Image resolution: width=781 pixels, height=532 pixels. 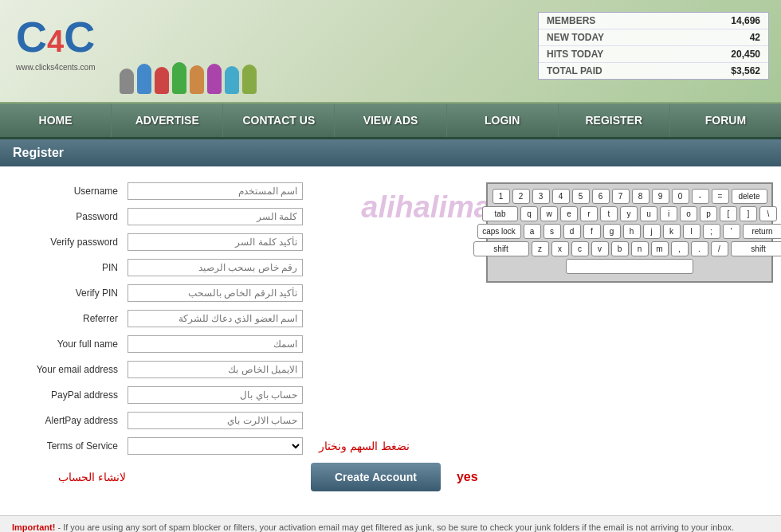 I want to click on kb-key-y: y, so click(x=629, y=213).